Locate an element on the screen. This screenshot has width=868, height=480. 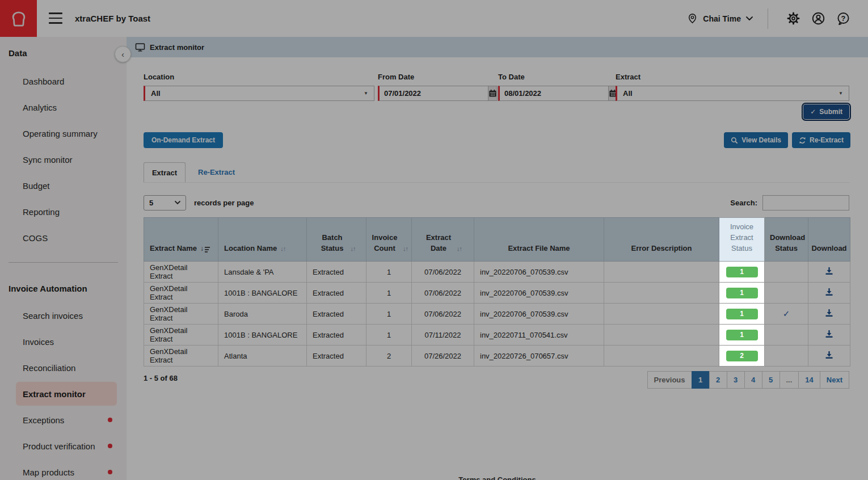
sidebar-item-operating-summary: Operating summary is located at coordinates (64, 133).